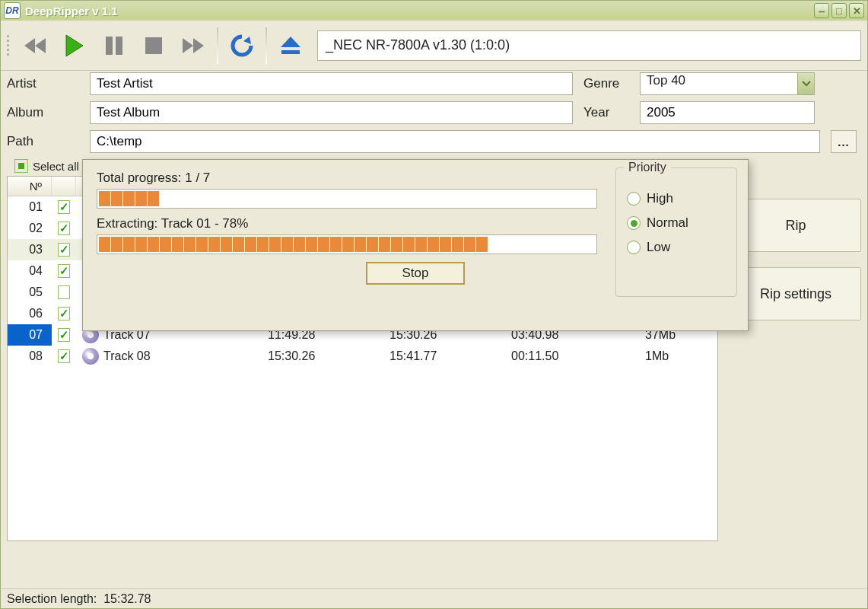  Describe the element at coordinates (659, 247) in the screenshot. I see `priority-label: Low` at that location.